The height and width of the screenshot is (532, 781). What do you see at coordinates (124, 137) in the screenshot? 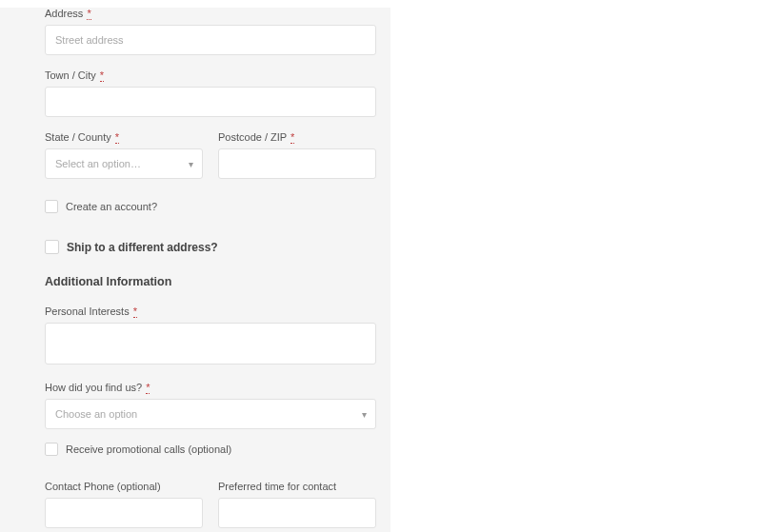
I see `state-county-label: State / County *` at bounding box center [124, 137].